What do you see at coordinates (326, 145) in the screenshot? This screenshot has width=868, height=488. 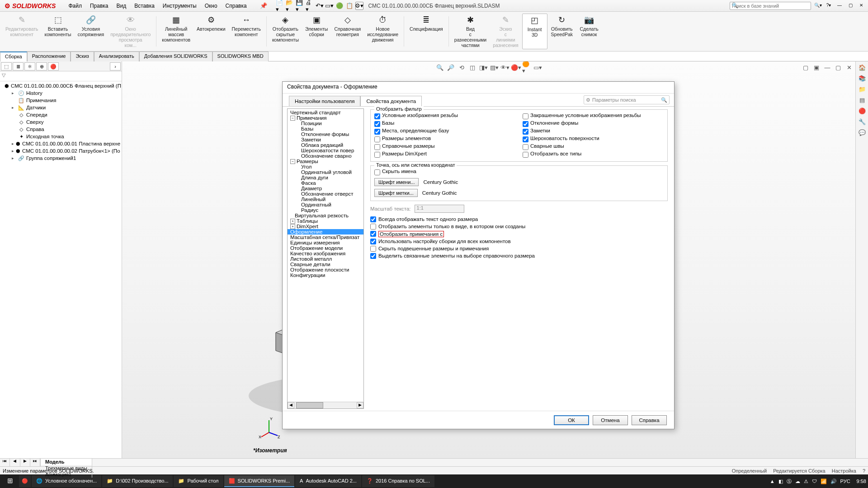 I see `category-6: Облака редакций` at bounding box center [326, 145].